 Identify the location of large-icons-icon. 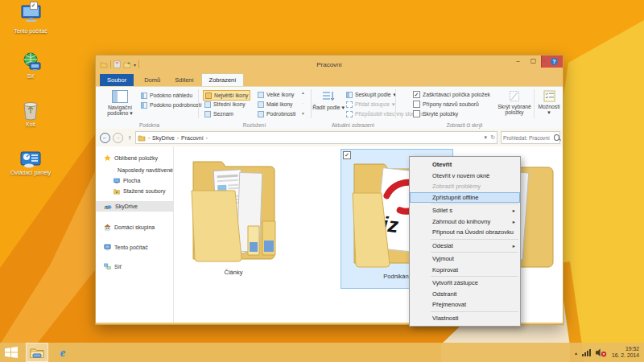
(261, 95).